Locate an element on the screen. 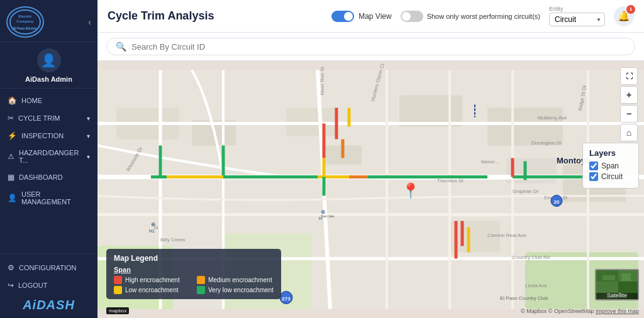 This screenshot has height=318, width=644. svg-text: Graphite Dr is located at coordinates (526, 191).